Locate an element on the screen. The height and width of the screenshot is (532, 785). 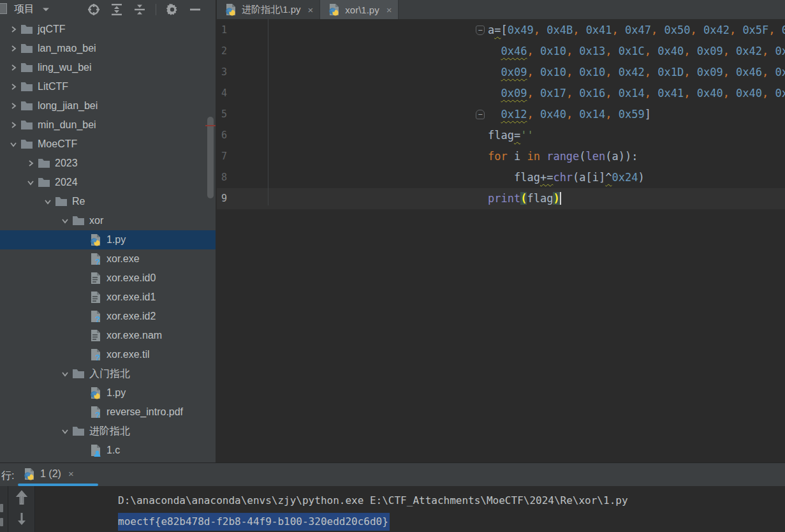
hide-panel-icon is located at coordinates (195, 10).